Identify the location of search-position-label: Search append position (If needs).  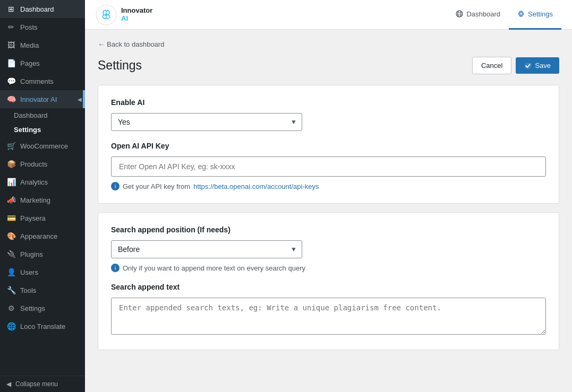
(328, 230).